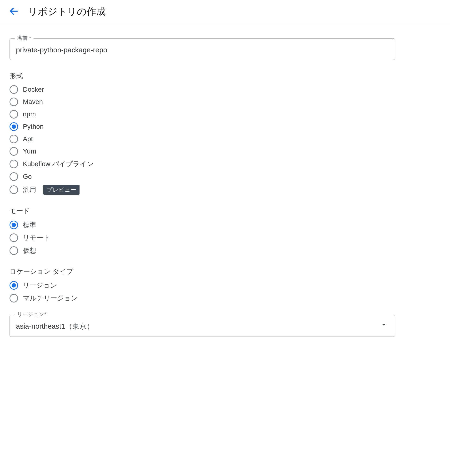 The width and height of the screenshot is (450, 476). I want to click on page-header: リポジトリの作成, so click(225, 12).